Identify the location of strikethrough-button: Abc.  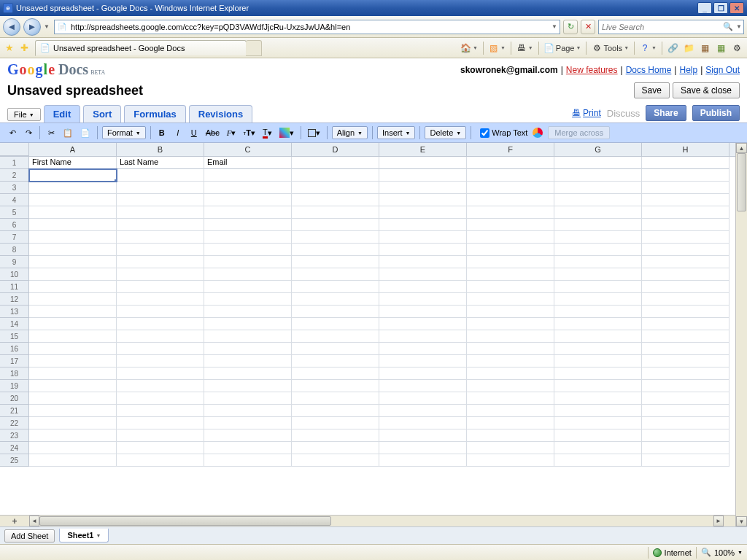
(213, 133).